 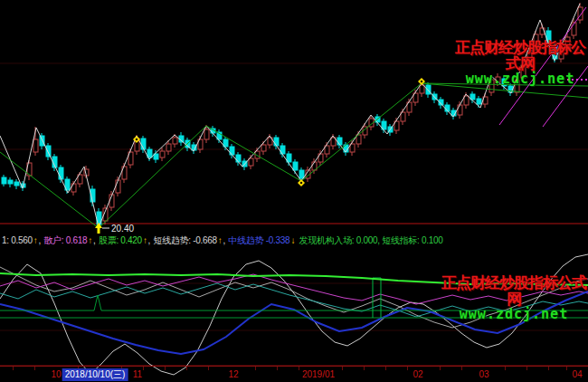 I want to click on status-segment: 散户: 0.618, so click(x=65, y=241).